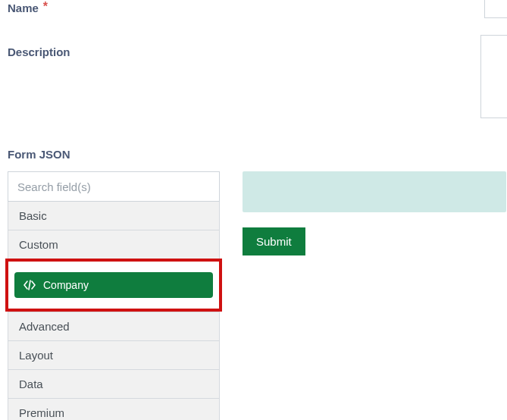  I want to click on form-json-heading: Form JSON, so click(253, 155).